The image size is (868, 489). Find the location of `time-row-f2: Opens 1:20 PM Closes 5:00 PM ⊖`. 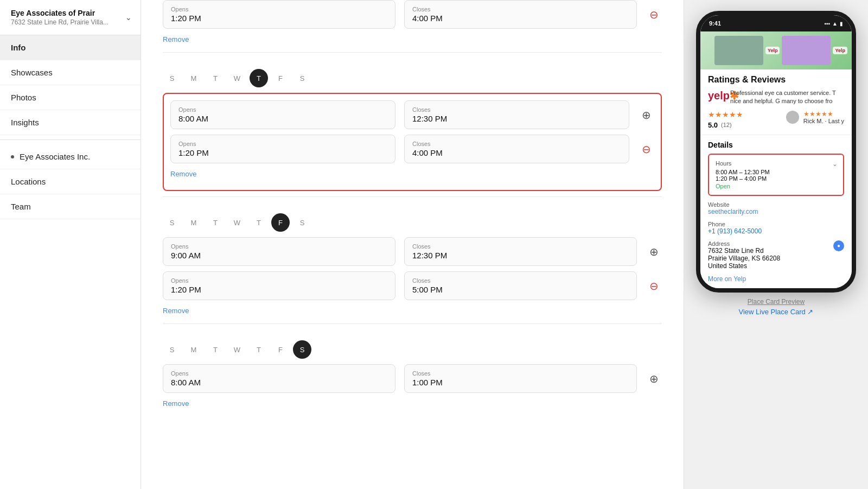

time-row-f2: Opens 1:20 PM Closes 5:00 PM ⊖ is located at coordinates (412, 285).